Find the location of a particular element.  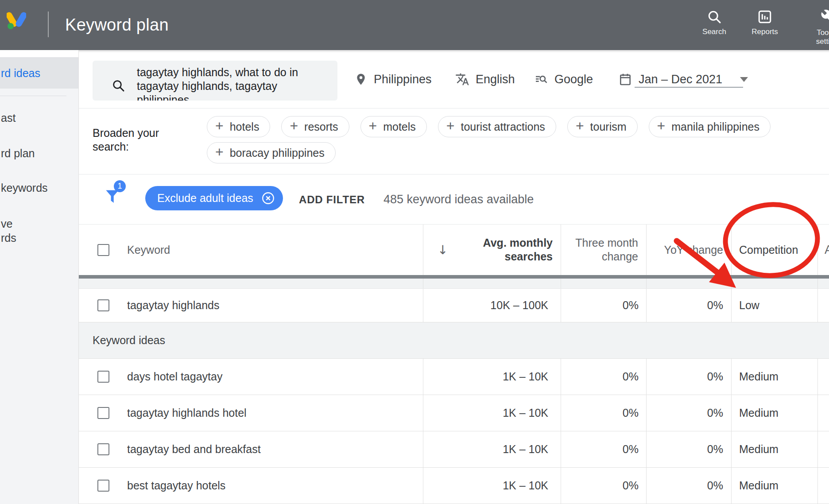

app-bar-divider is located at coordinates (48, 24).